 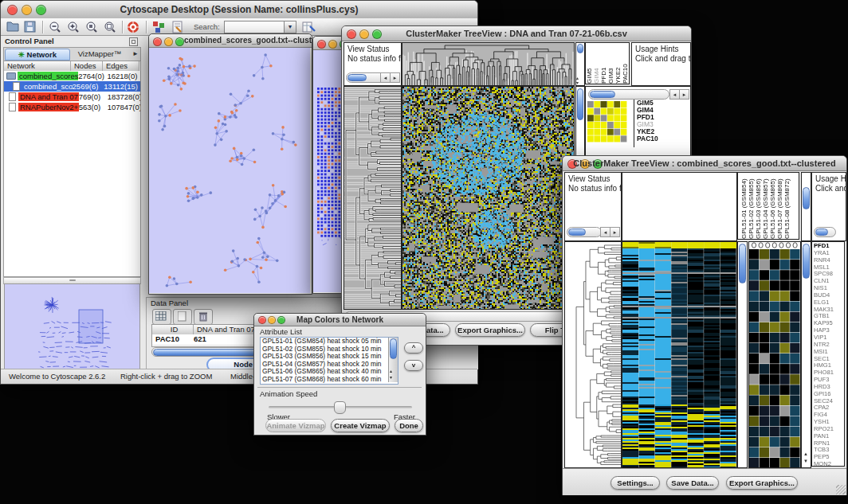 What do you see at coordinates (239, 10) in the screenshot?
I see `main-titlebar: Cytoscape Desktop (Session Name: collins…` at bounding box center [239, 10].